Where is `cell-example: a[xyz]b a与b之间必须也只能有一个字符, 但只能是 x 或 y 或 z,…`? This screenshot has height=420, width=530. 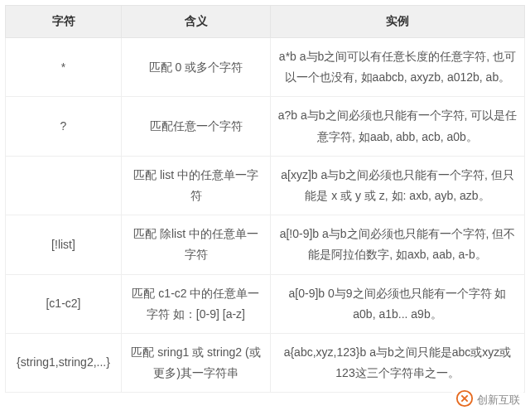 cell-example: a[xyz]b a与b之间必须也只能有一个字符, 但只能是 x 或 y 或 z,… is located at coordinates (398, 186).